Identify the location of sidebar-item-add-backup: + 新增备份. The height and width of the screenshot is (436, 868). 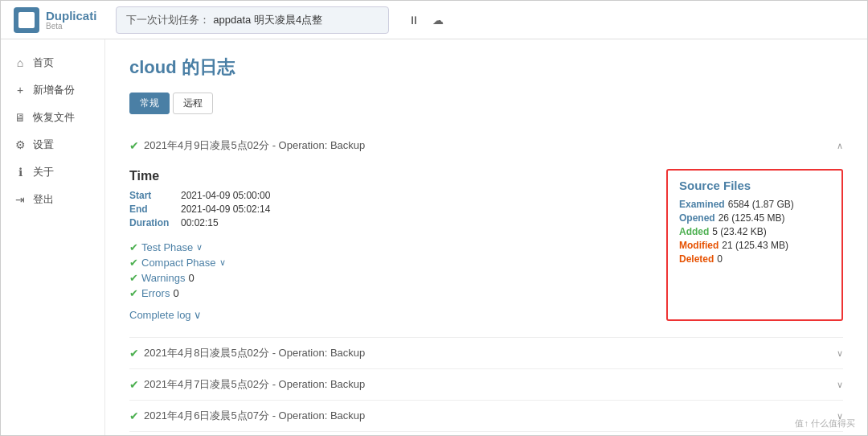
(53, 90).